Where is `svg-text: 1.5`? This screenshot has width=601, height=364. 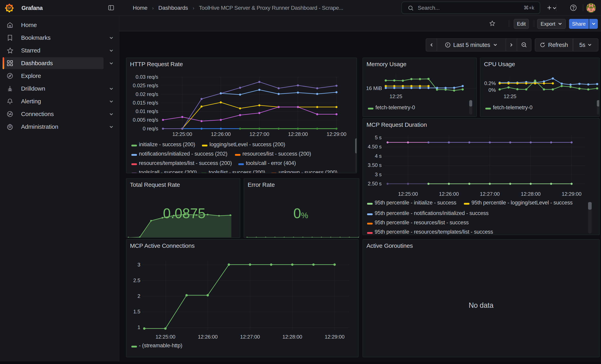
svg-text: 1.5 is located at coordinates (137, 312).